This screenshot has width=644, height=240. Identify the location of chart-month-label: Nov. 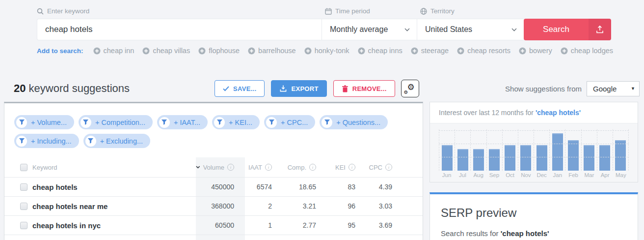
(526, 175).